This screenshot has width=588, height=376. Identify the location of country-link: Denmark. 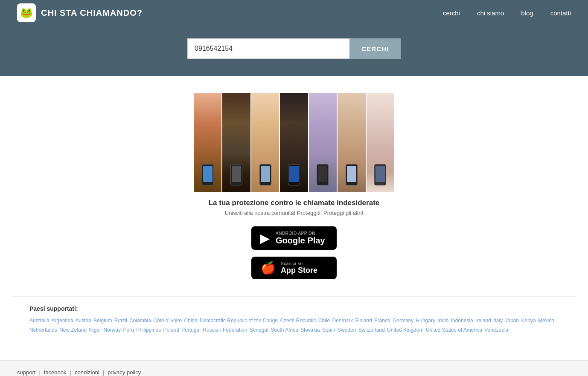
(342, 321).